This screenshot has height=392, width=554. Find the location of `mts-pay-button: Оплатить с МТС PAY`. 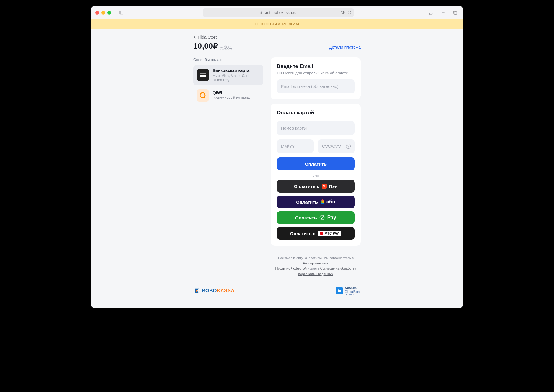

mts-pay-button: Оплатить с МТС PAY is located at coordinates (316, 233).